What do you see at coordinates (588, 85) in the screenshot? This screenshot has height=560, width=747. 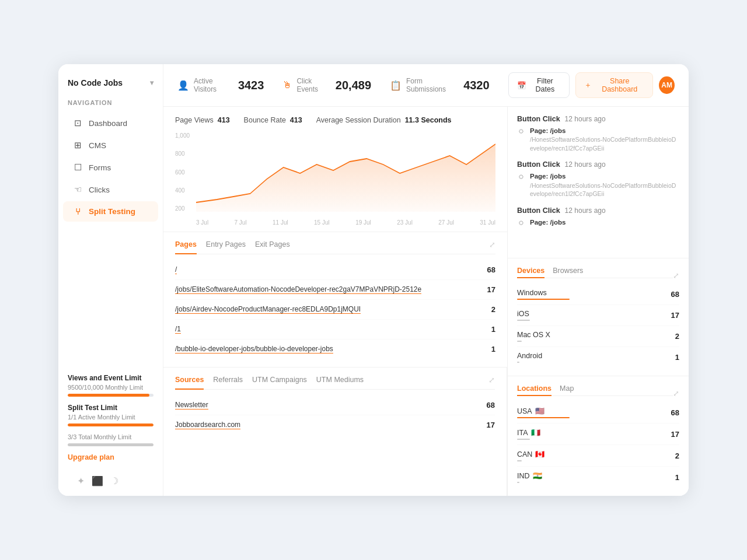 I see `plus-icon: ＋` at bounding box center [588, 85].